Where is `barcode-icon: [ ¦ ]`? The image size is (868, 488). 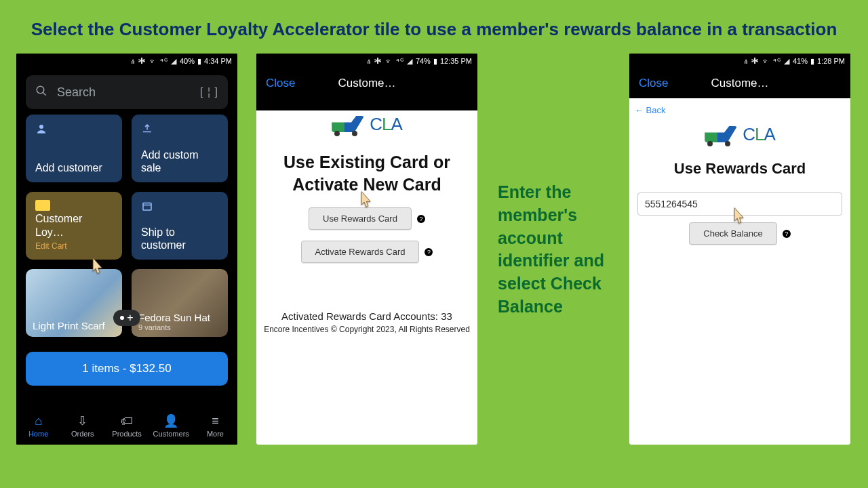 barcode-icon: [ ¦ ] is located at coordinates (209, 92).